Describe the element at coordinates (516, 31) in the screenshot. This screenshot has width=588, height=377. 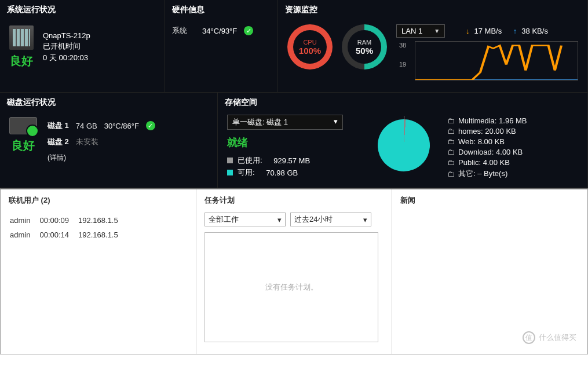
I see `upload-arrow-icon: ↑` at that location.